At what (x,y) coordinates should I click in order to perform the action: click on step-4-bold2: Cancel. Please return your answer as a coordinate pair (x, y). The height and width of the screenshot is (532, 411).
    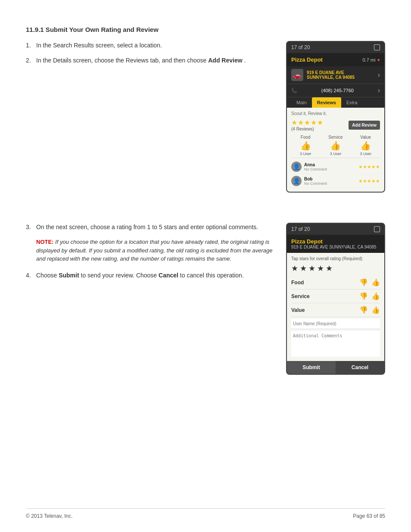
    Looking at the image, I should click on (168, 275).